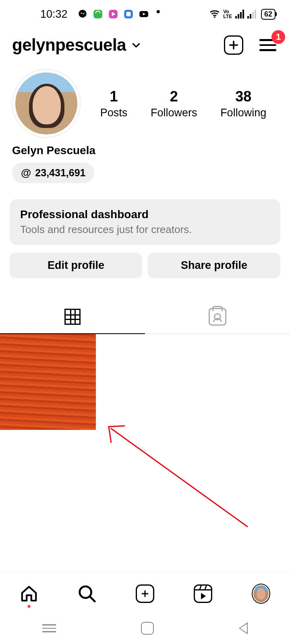 This screenshot has height=644, width=290. What do you see at coordinates (145, 594) in the screenshot?
I see `nav-create` at bounding box center [145, 594].